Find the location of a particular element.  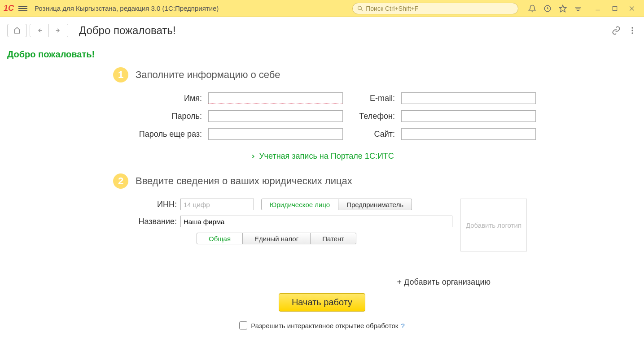

step-1-header: 1 Заполните информацию о себе is located at coordinates (370, 75).